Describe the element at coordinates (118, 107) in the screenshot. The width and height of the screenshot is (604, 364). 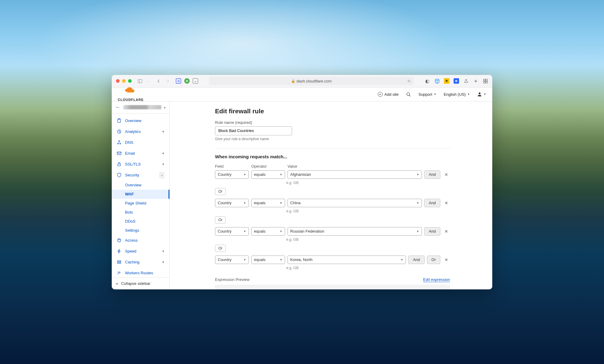
I see `back-arrow-icon: ←` at that location.